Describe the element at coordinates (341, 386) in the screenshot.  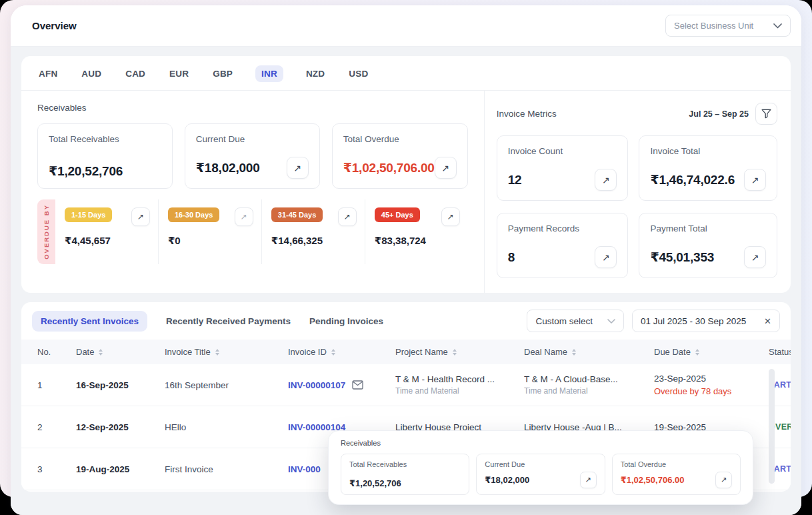
I see `invoice-id-cell: INV-00000107` at that location.